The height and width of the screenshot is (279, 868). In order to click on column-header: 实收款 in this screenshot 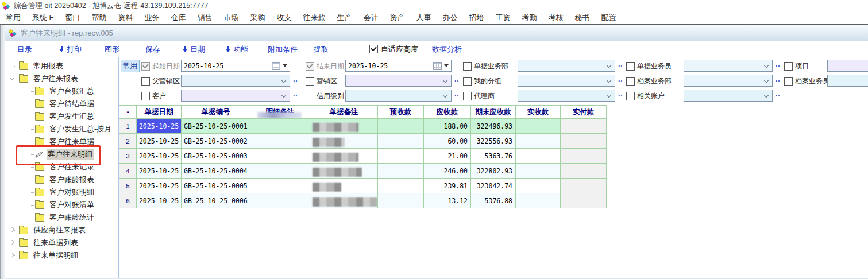, I will do `click(538, 113)`.